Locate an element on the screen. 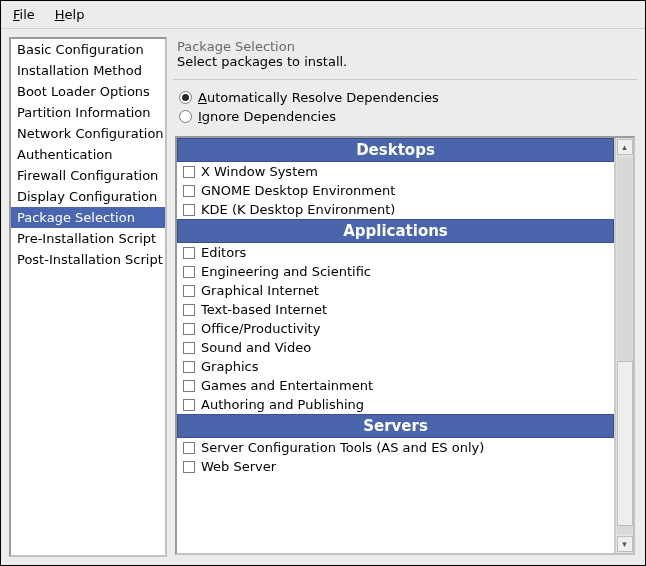  group-header: Applications is located at coordinates (396, 231).